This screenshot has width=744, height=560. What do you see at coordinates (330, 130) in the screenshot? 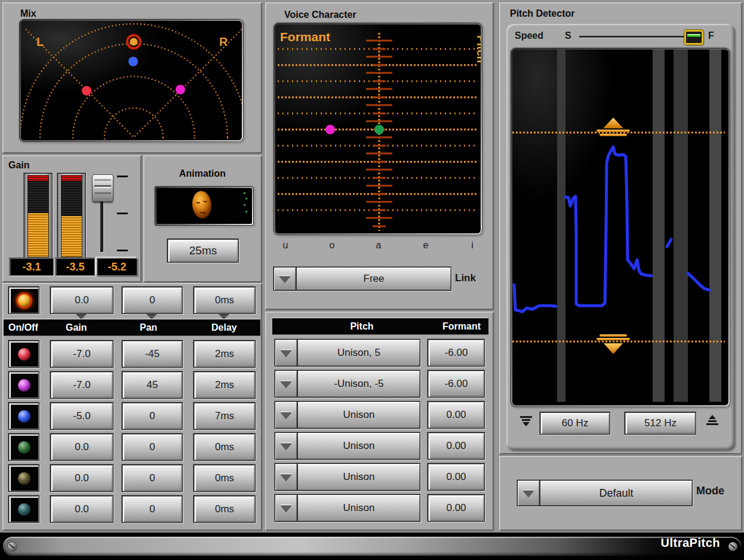
I see `formant-dot-magenta` at bounding box center [330, 130].